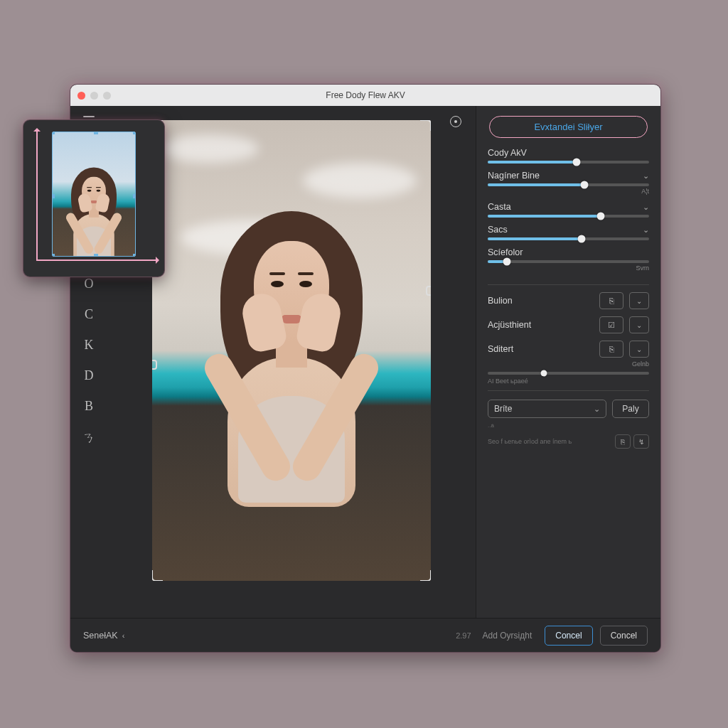 This screenshot has width=728, height=728. What do you see at coordinates (530, 441) in the screenshot?
I see `hint-text: Seo f ьenьe orìod ane ínem ь` at bounding box center [530, 441].